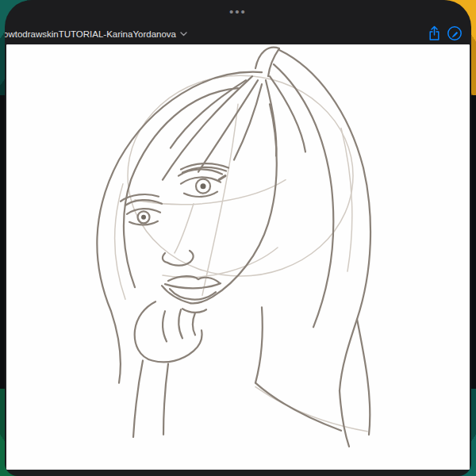  I want to click on markup-button, so click(455, 34).